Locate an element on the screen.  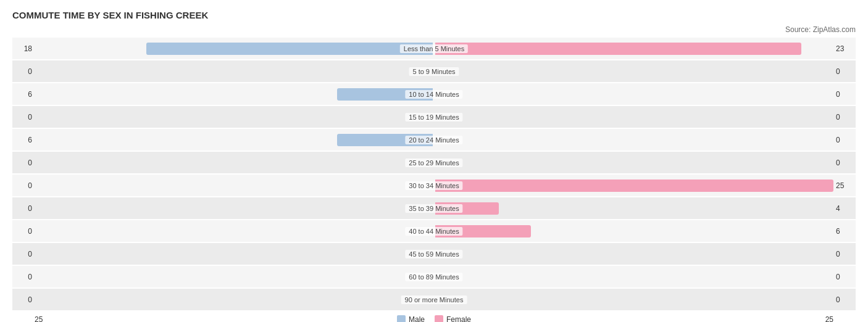
male-value: 18 is located at coordinates (23, 49).